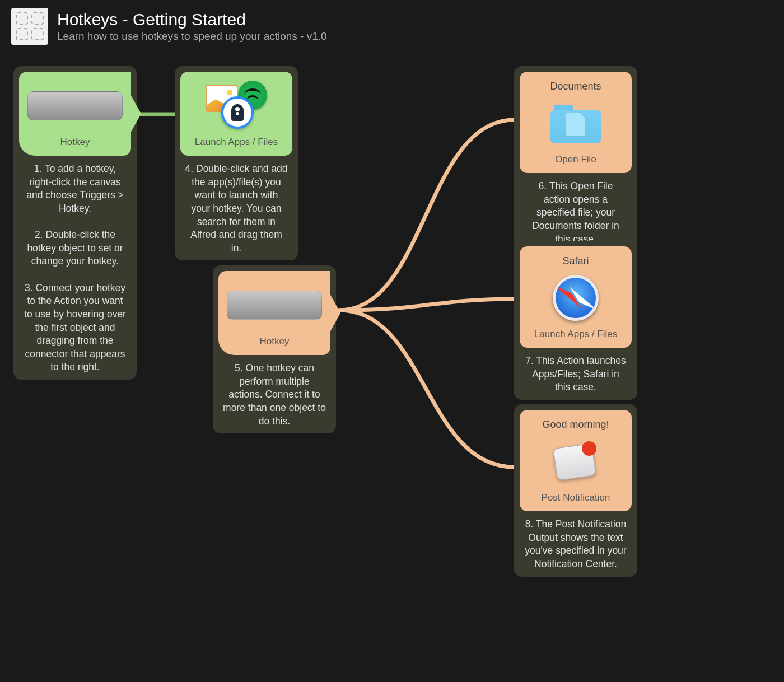 The height and width of the screenshot is (682, 784). What do you see at coordinates (576, 160) in the screenshot?
I see `node-label: Open File` at bounding box center [576, 160].